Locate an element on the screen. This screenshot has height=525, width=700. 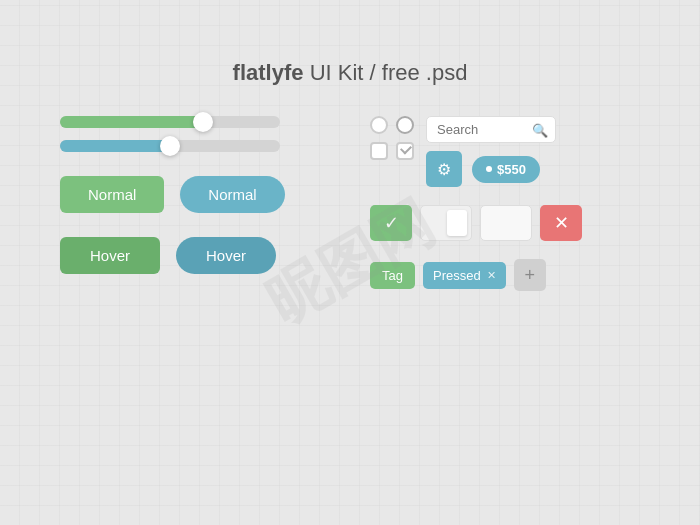
toggle-knob is located at coordinates (457, 223).